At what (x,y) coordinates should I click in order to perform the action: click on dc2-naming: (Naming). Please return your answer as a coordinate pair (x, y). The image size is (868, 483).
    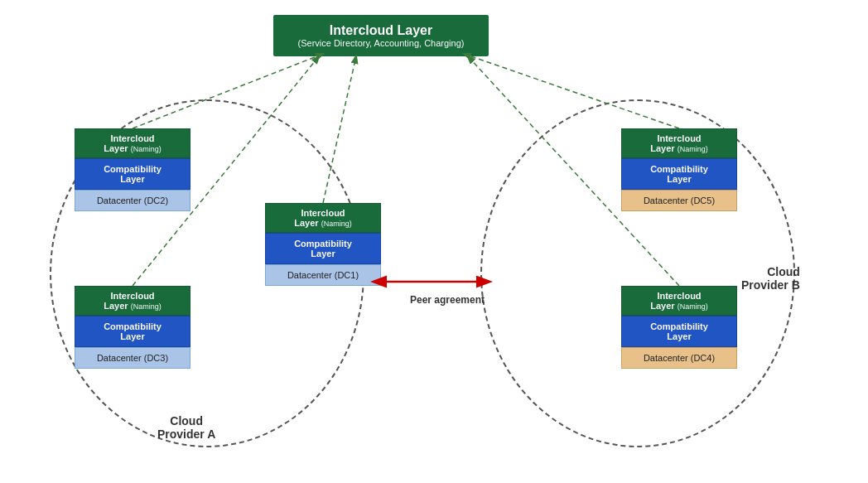
    Looking at the image, I should click on (146, 149).